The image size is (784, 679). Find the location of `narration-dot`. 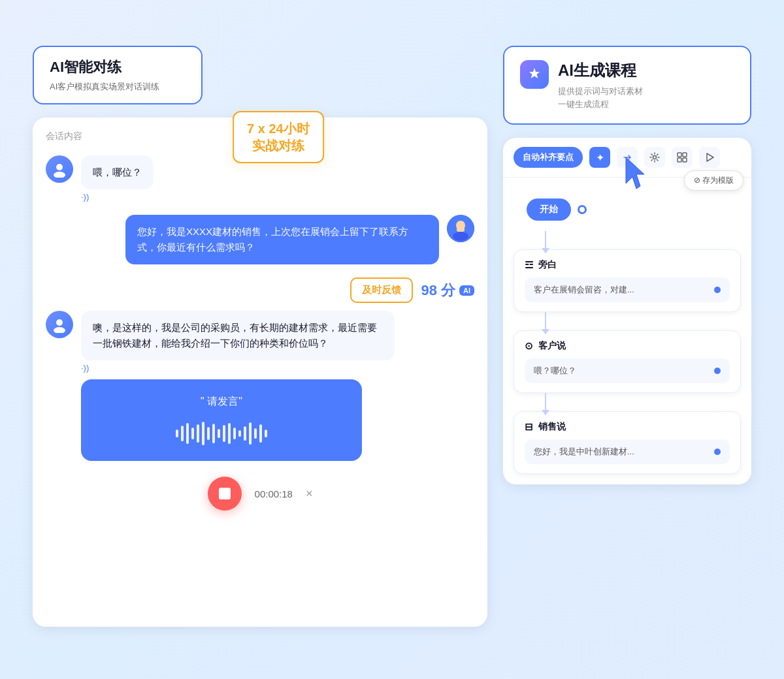

narration-dot is located at coordinates (717, 290).